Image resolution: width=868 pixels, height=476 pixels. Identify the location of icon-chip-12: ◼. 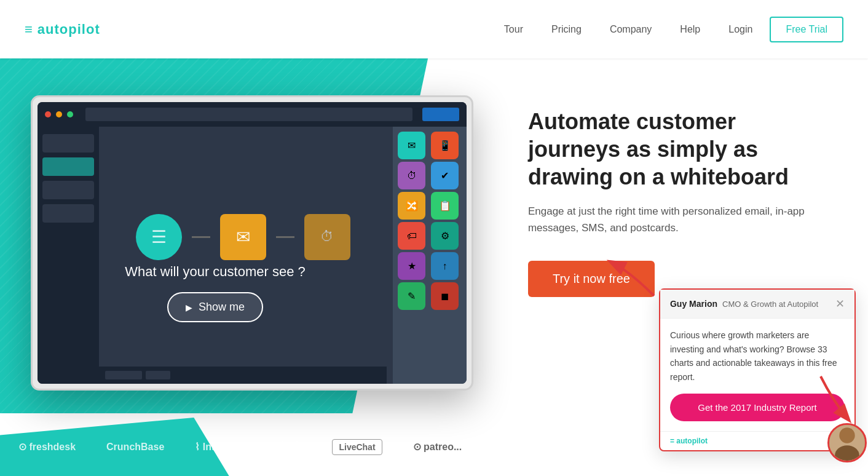
(445, 296).